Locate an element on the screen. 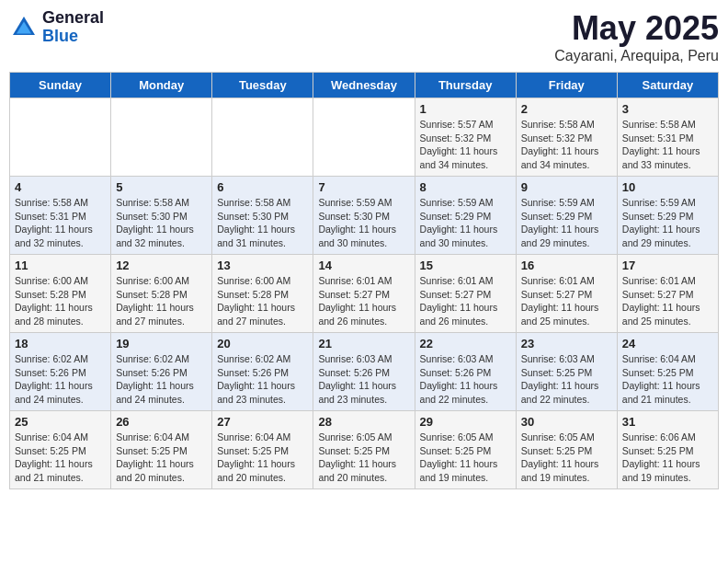  day-number: 24 is located at coordinates (667, 344).